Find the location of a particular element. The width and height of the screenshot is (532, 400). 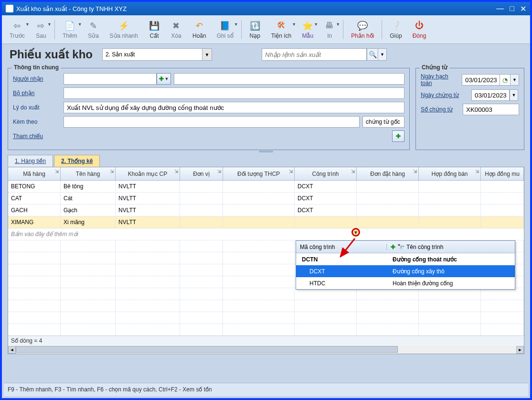

save-button: 💾Cất is located at coordinates (154, 30).